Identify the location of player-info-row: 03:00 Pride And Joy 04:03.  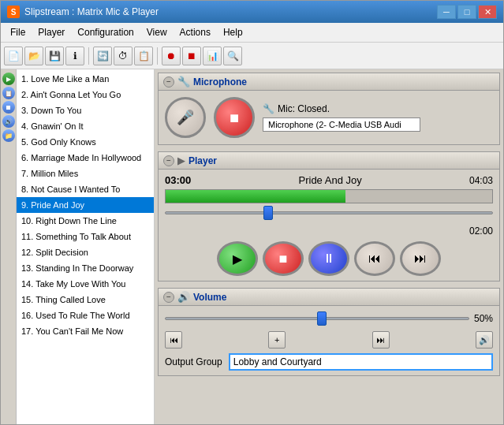
(329, 180).